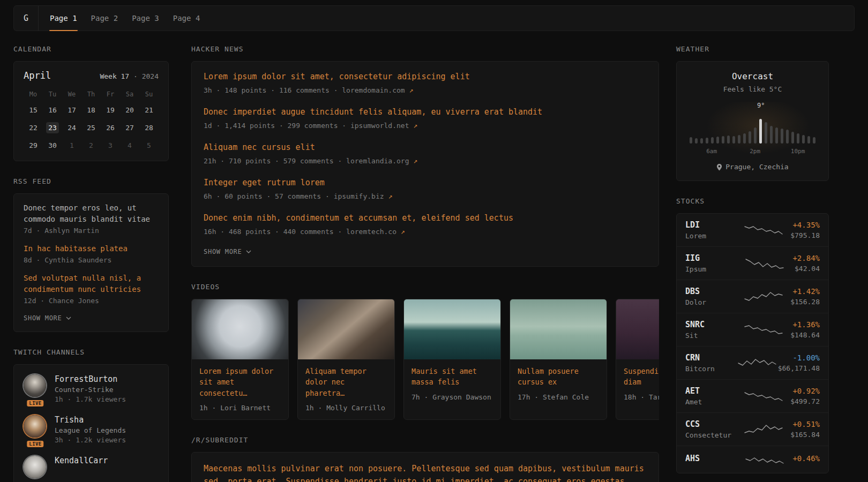 This screenshot has height=482, width=868. I want to click on stock-values: +0.51% $165.84, so click(805, 430).